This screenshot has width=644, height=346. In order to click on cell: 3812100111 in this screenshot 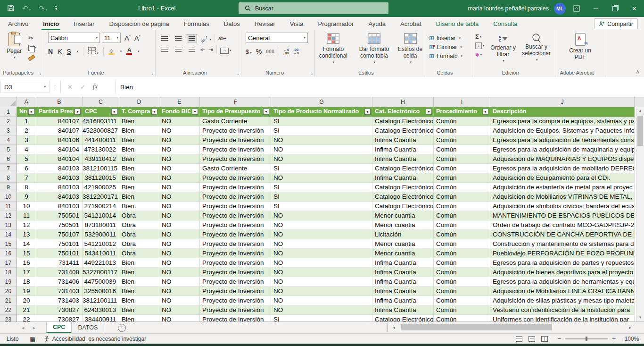, I will do `click(101, 301)`.